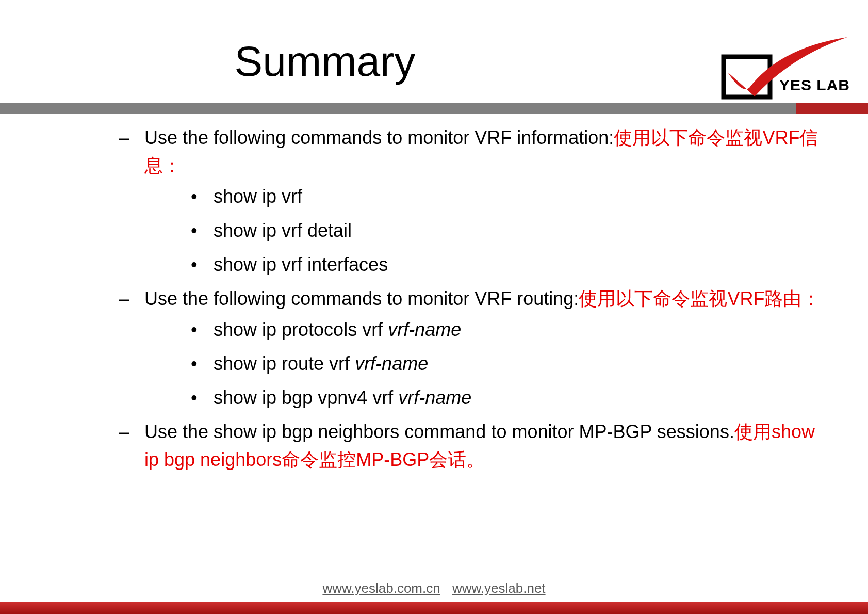 The image size is (868, 614). What do you see at coordinates (785, 68) in the screenshot?
I see `logo: YES LAB` at bounding box center [785, 68].